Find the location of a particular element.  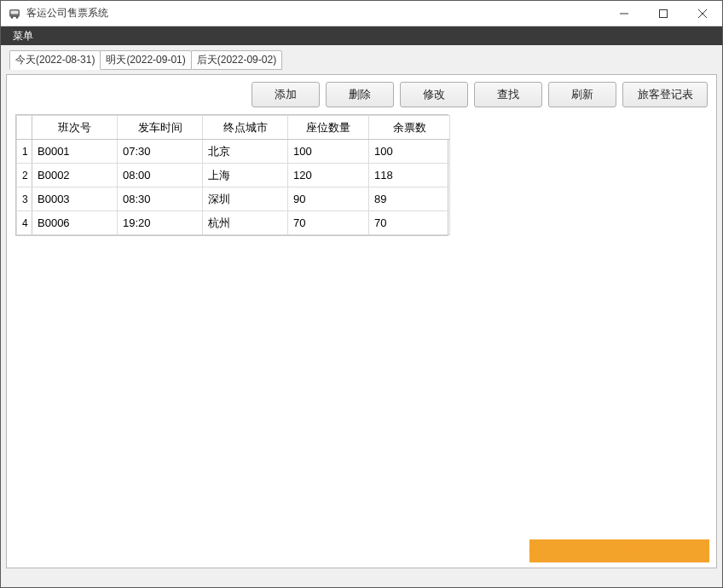

schedule-table: 班次号 发车时间 终点城市 座位数量 余票数 1B000107:30北京1001… is located at coordinates (234, 176).